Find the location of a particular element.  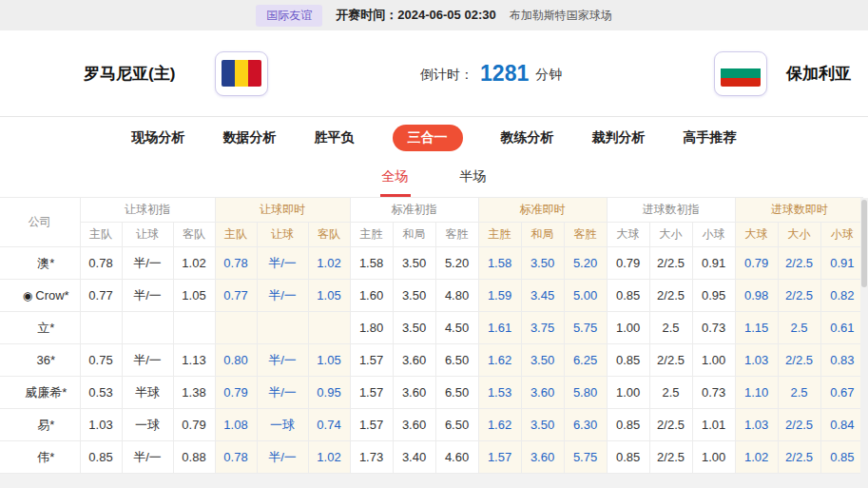

odds-cell: 0.95 is located at coordinates (329, 393).